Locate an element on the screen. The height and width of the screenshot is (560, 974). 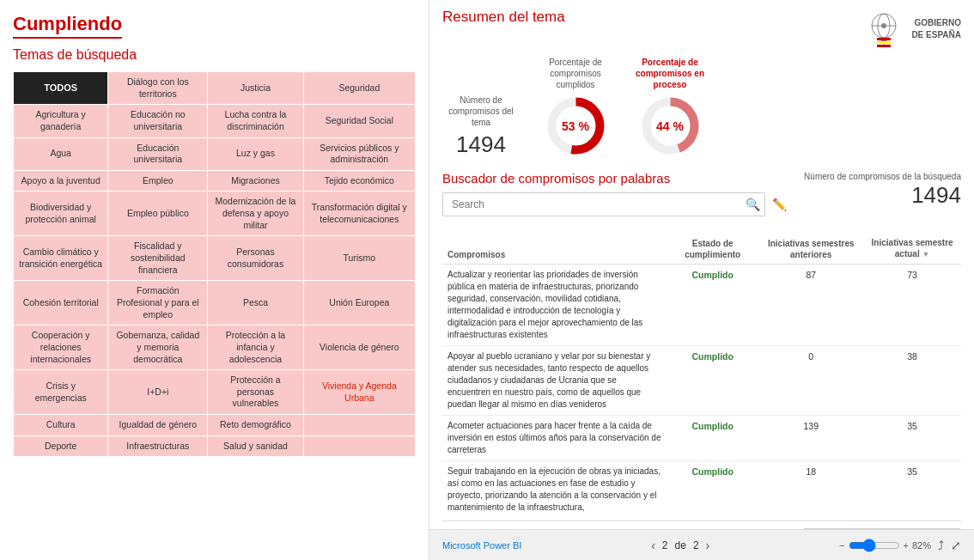
topic-cell: Lucha contra la discriminación is located at coordinates (256, 121).